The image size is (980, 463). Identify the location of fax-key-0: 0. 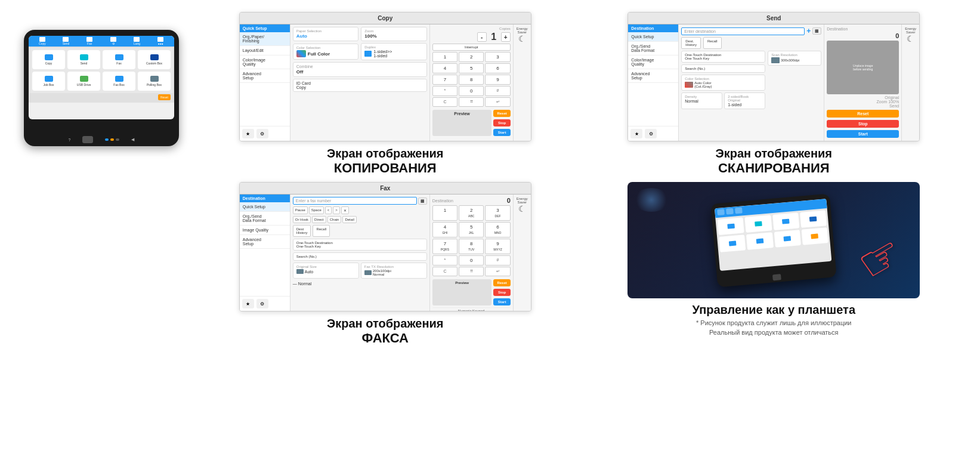
(471, 260).